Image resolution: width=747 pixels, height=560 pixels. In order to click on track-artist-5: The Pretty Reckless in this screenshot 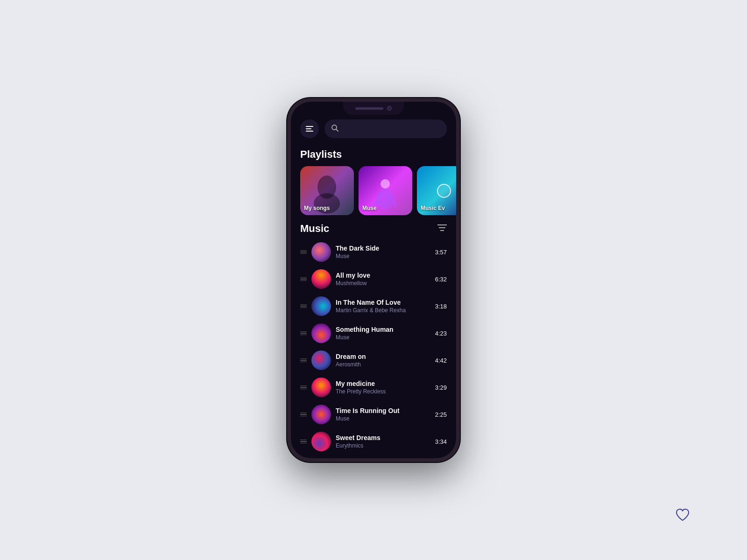, I will do `click(383, 392)`.